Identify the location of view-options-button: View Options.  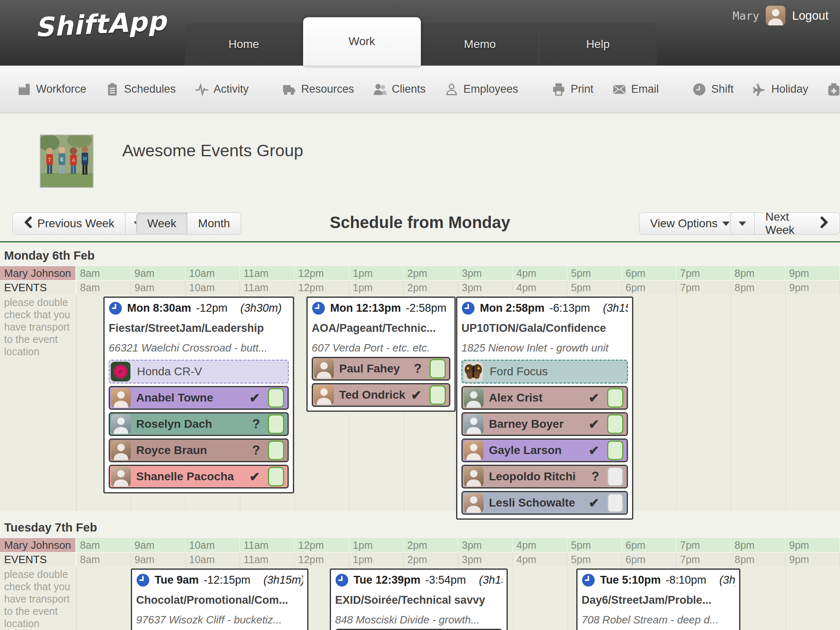
(690, 224).